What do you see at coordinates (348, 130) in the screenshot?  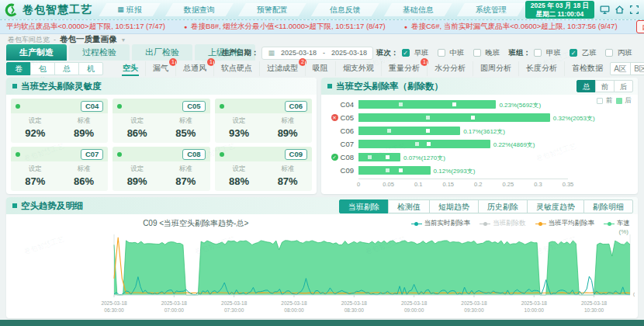 I see `bar-category-label: C06` at bounding box center [348, 130].